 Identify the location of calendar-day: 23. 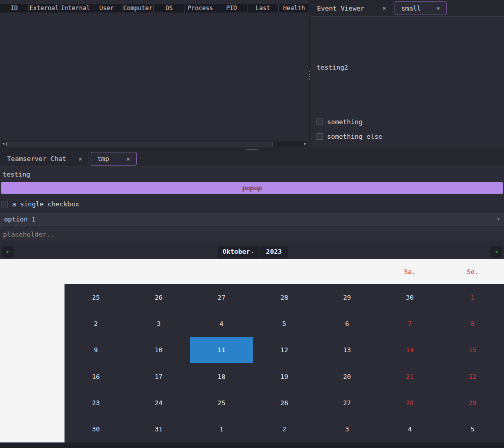
(96, 403).